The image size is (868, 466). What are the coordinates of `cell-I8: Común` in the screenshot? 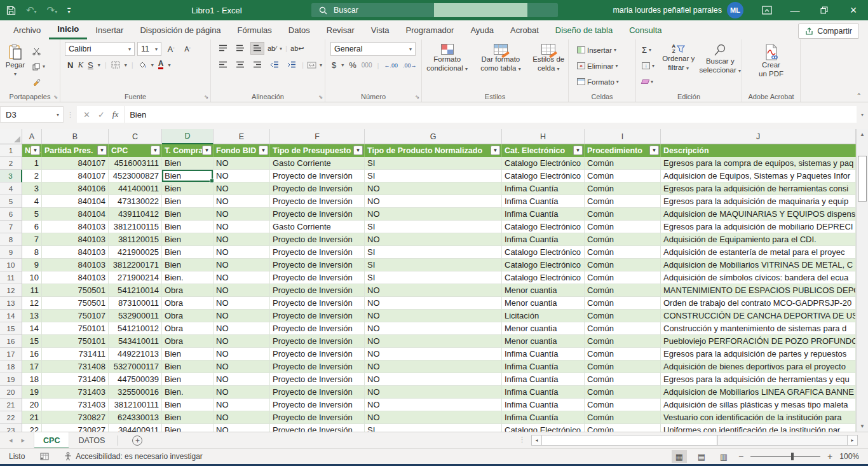 It's located at (623, 240).